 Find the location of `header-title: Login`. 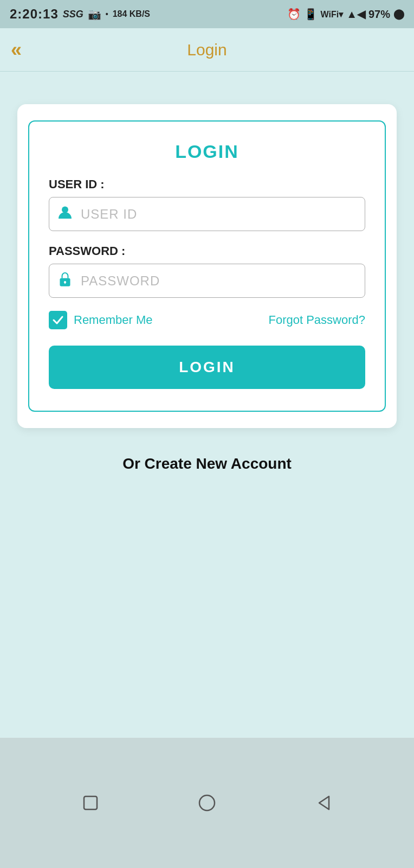

header-title: Login is located at coordinates (207, 50).